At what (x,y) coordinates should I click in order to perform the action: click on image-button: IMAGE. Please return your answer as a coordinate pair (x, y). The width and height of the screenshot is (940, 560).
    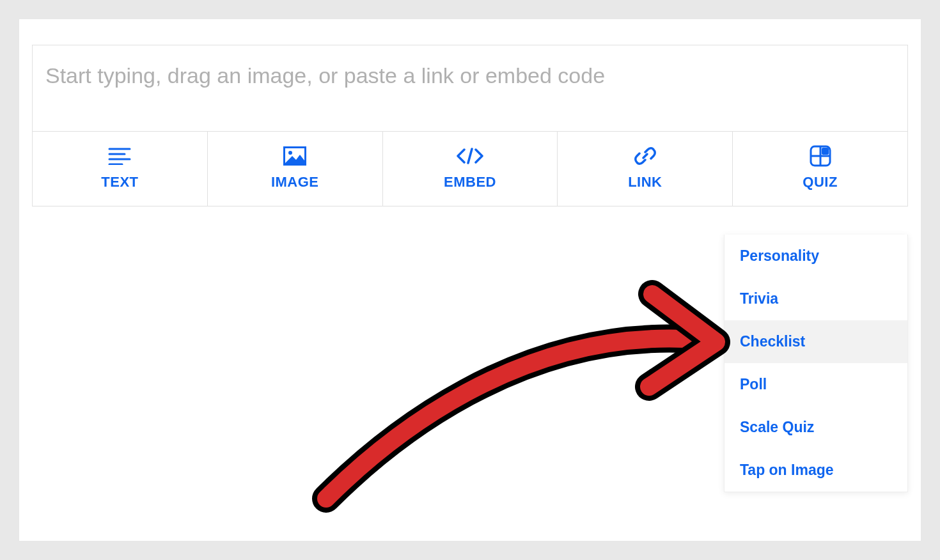
    Looking at the image, I should click on (295, 169).